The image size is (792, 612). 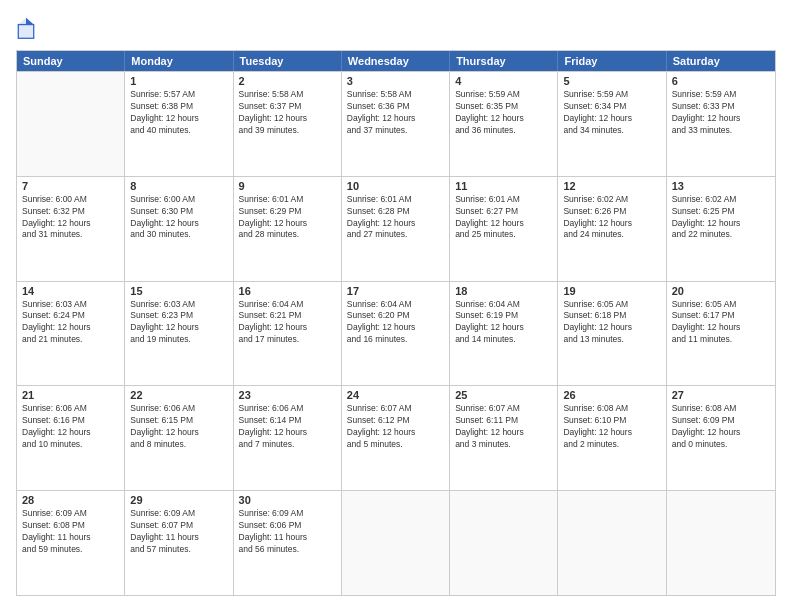 What do you see at coordinates (288, 438) in the screenshot?
I see `day-cell-23: 23Sunrise: 6:06 AM Sunset: 6:14 PM Dayli…` at bounding box center [288, 438].